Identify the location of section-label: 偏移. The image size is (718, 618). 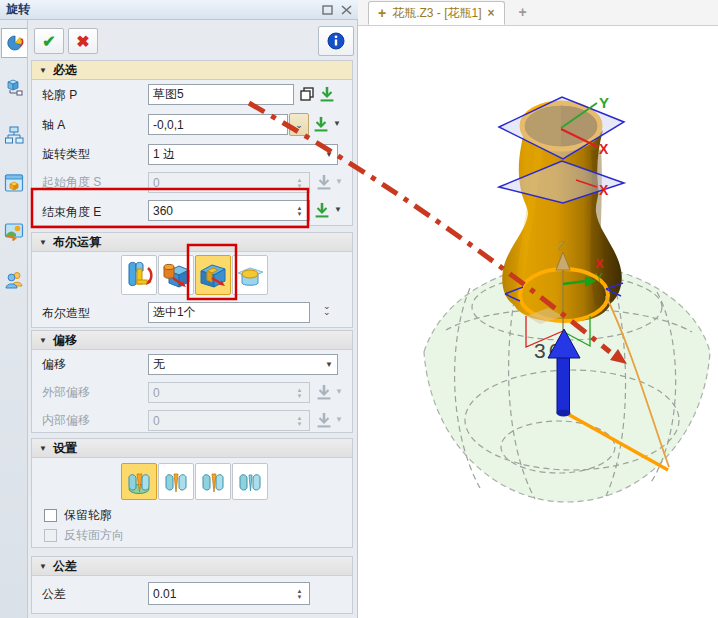
(65, 340).